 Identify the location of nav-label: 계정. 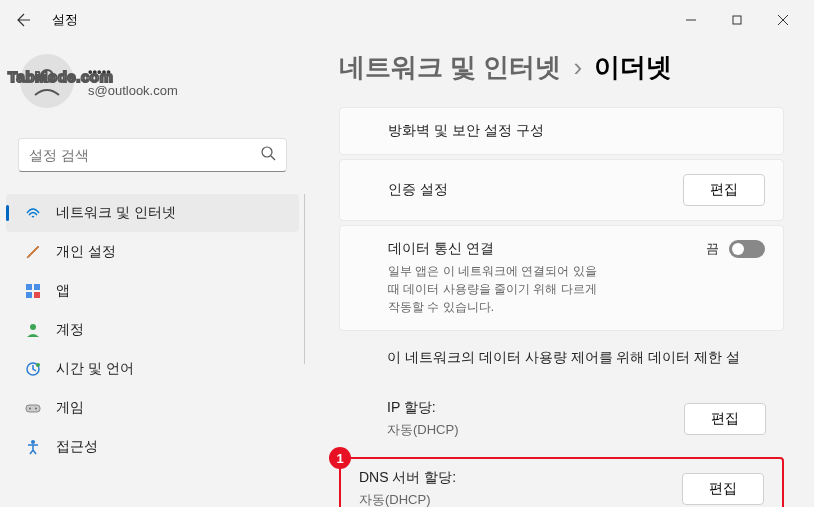
(70, 330).